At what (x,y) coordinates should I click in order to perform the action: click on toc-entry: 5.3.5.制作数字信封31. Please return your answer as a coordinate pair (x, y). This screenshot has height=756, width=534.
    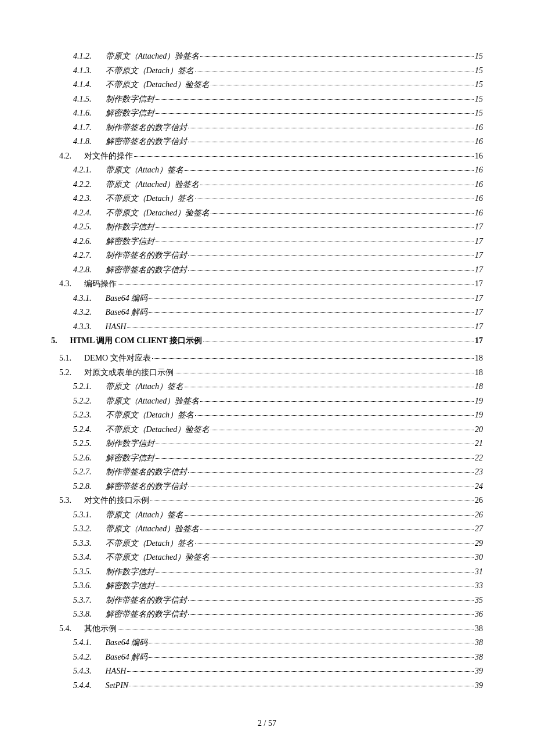
    Looking at the image, I should click on (267, 572).